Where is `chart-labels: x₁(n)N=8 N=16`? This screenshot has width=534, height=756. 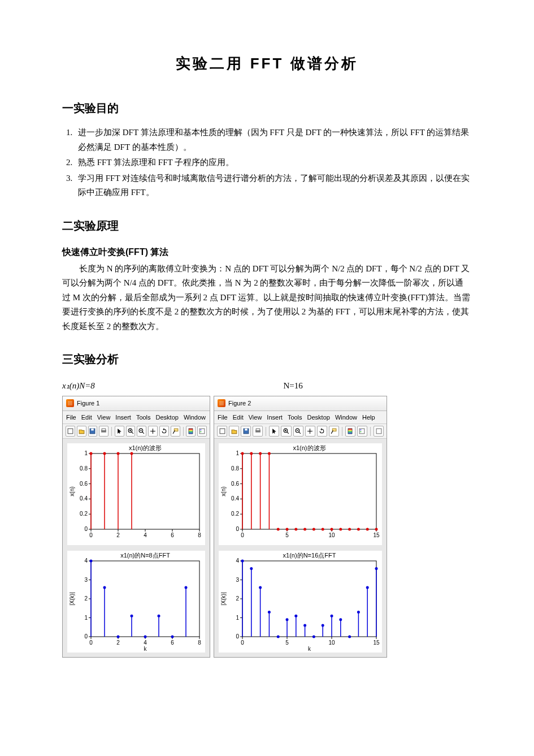
chart-labels: x₁(n)N=8 N=16 is located at coordinates (267, 386).